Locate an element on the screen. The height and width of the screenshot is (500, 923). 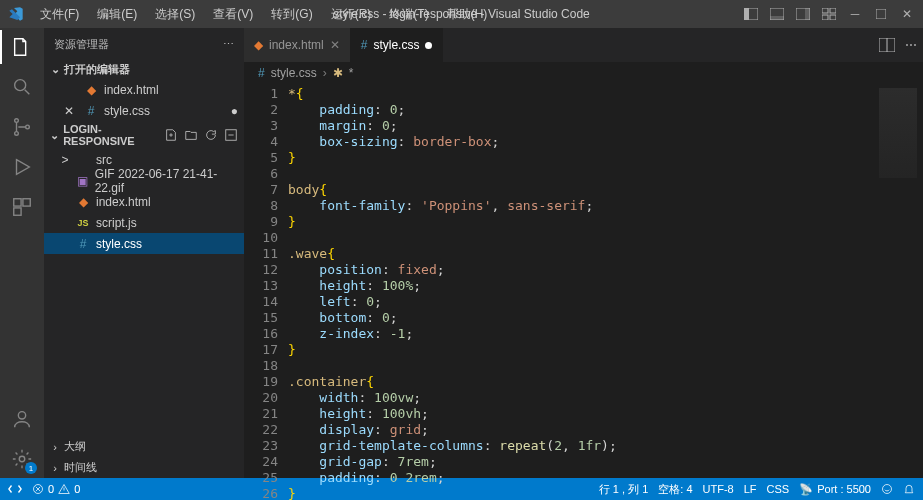
breadcrumb-file: style.css is located at coordinates (294, 73).